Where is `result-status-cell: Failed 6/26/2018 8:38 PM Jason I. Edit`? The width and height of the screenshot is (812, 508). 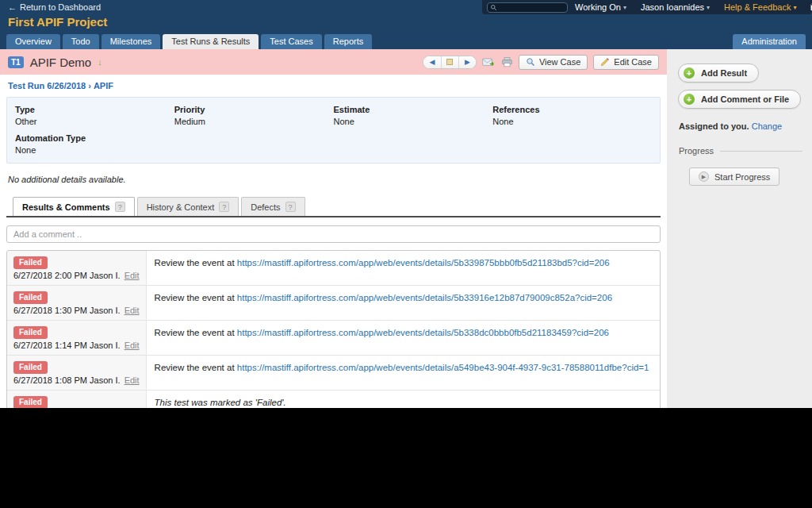
result-status-cell: Failed 6/26/2018 8:38 PM Jason I. Edit is located at coordinates (77, 399).